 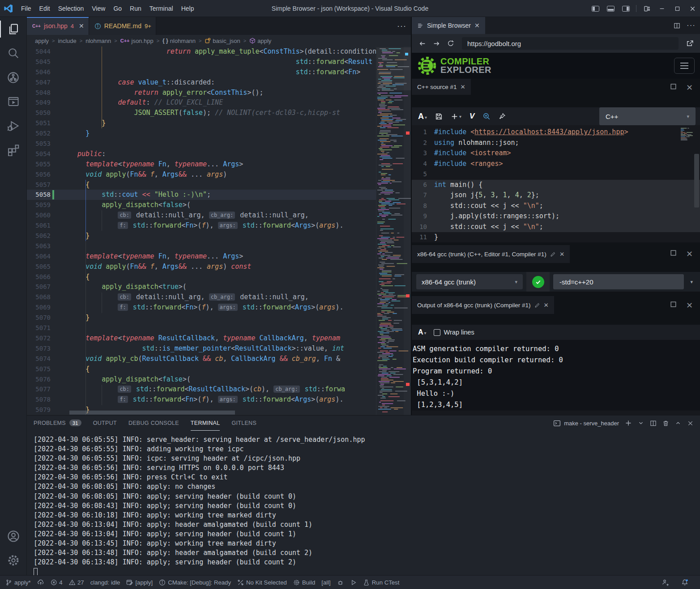 What do you see at coordinates (13, 102) in the screenshot?
I see `activity-test-explorer-icon` at bounding box center [13, 102].